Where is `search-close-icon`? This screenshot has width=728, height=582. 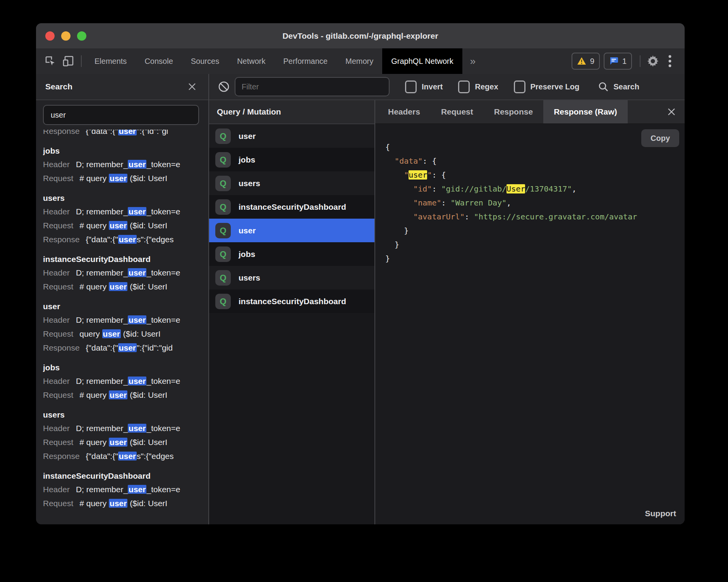
search-close-icon is located at coordinates (192, 87).